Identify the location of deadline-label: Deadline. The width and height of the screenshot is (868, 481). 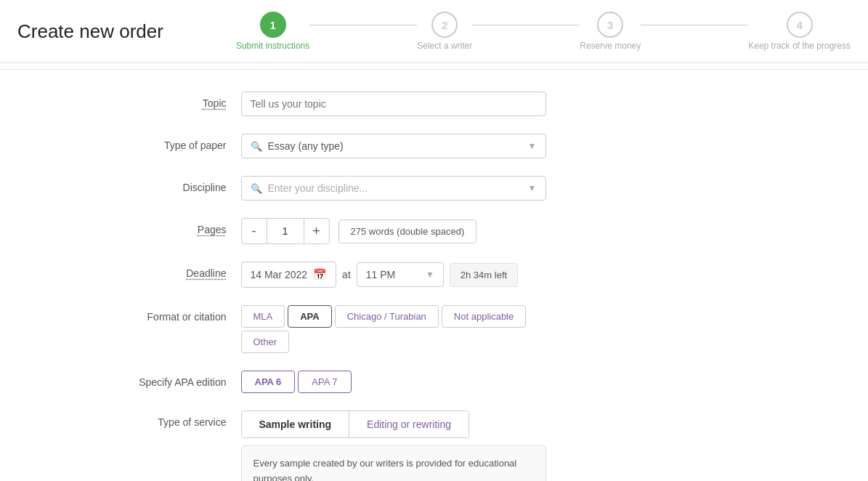
(183, 270).